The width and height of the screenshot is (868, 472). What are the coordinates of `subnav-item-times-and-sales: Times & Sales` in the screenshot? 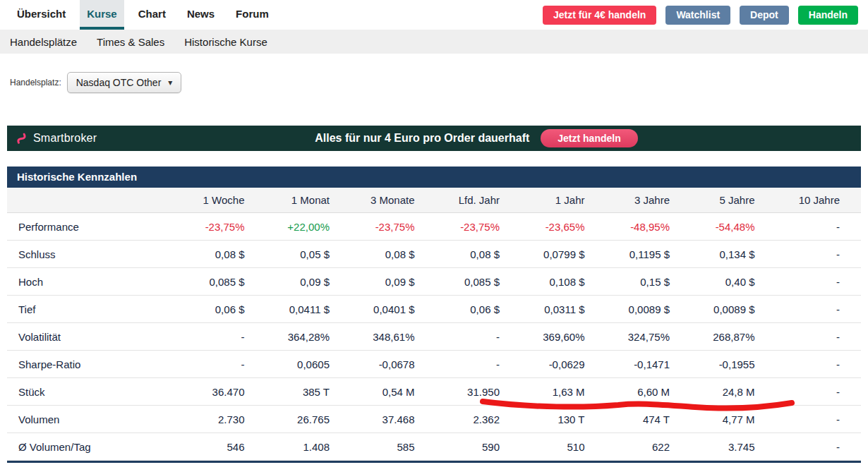 It's located at (131, 42).